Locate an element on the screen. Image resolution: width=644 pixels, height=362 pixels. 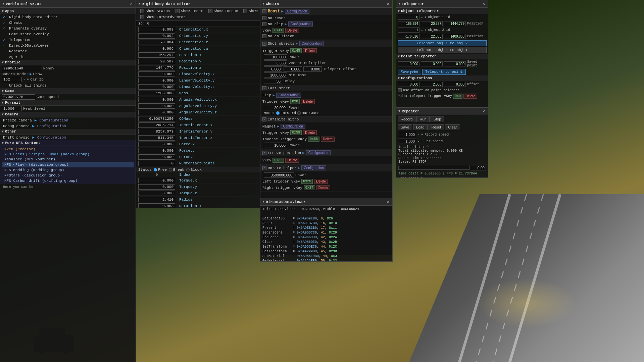
freeze-config: Configuration is located at coordinates (54, 120).